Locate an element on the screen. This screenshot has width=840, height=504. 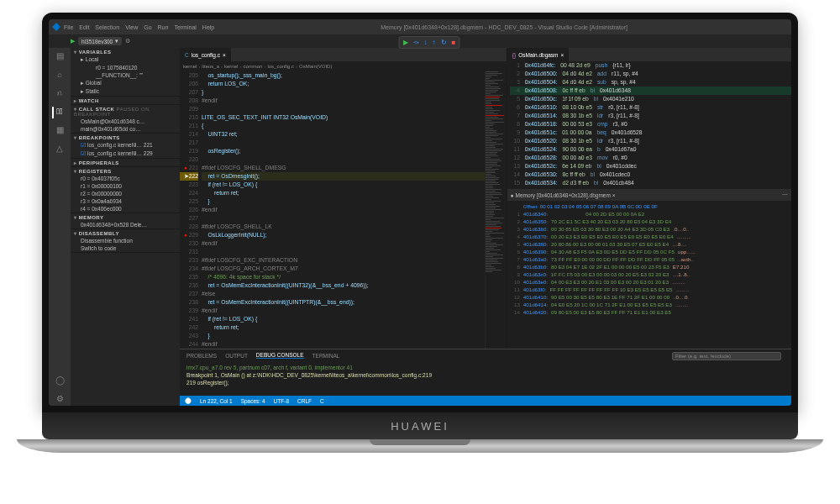
disassembly-view: 10x401d64fc:00 48 2d e9push{r11, lr}20x4… is located at coordinates (649, 125).